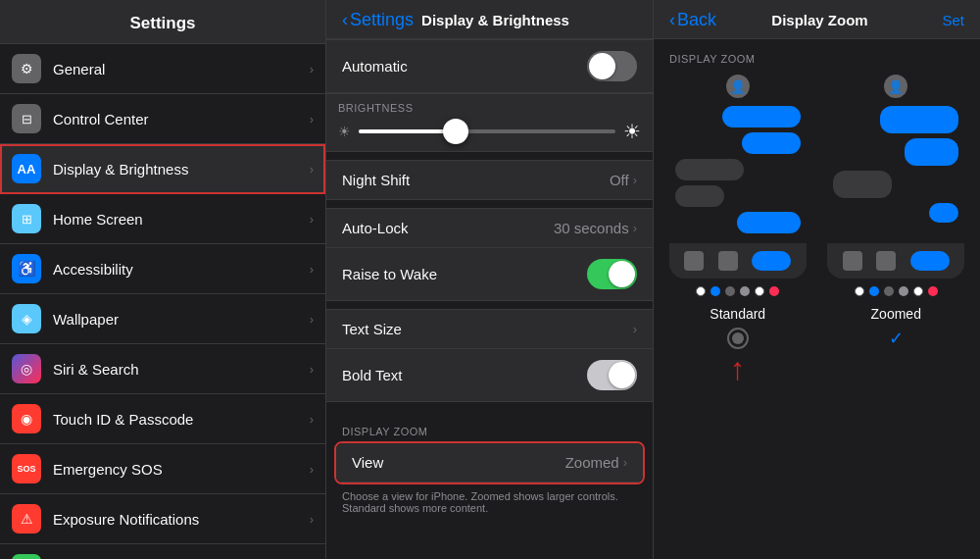 This screenshot has width=980, height=559. What do you see at coordinates (26, 319) in the screenshot?
I see `wallpaper-icon: ◈` at bounding box center [26, 319].